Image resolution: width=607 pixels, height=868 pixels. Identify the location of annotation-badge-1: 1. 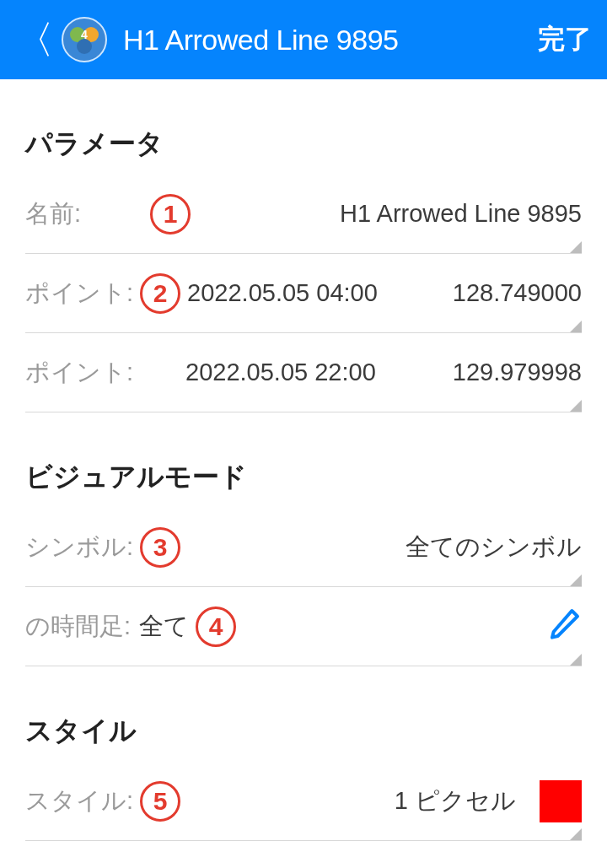
(170, 214).